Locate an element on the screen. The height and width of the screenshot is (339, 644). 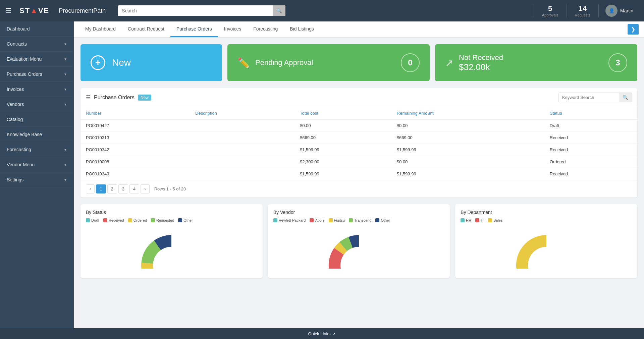
requests-stat: 14 Requests is located at coordinates (583, 11).